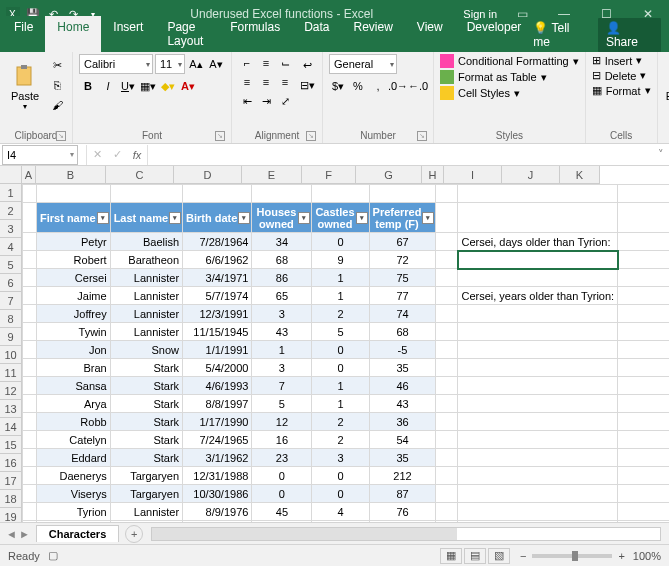 The width and height of the screenshot is (669, 567). What do you see at coordinates (74, 512) in the screenshot?
I see `table-cell: Tyrion` at bounding box center [74, 512].